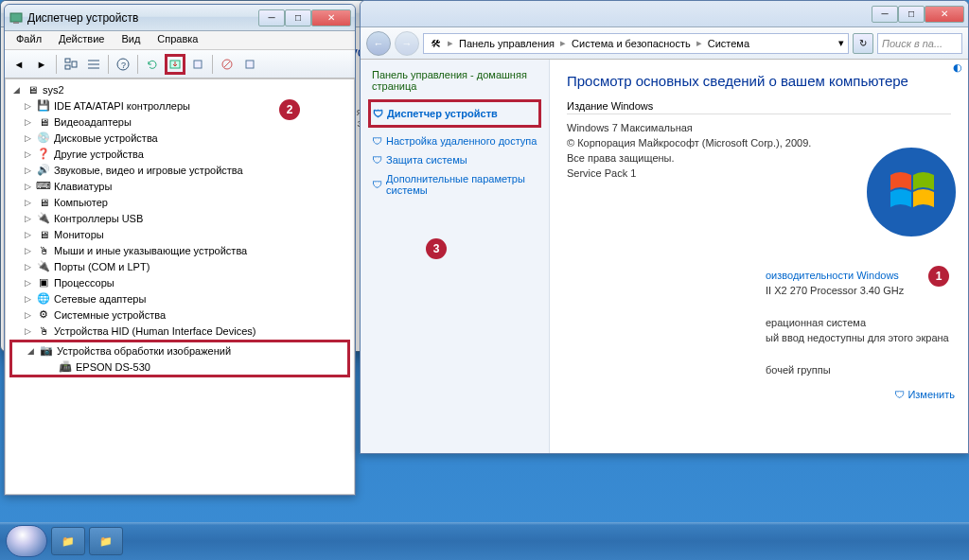  What do you see at coordinates (180, 138) in the screenshot?
I see `tree-category: ▷💿Дисковые устройства` at bounding box center [180, 138].